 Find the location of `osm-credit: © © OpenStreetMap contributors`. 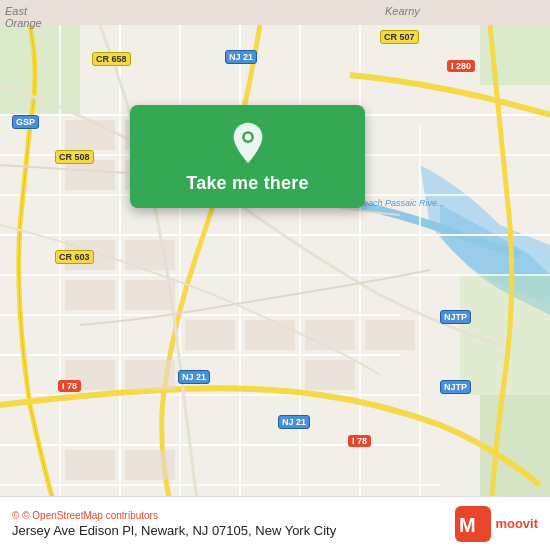

osm-credit: © © OpenStreetMap contributors is located at coordinates (174, 516).